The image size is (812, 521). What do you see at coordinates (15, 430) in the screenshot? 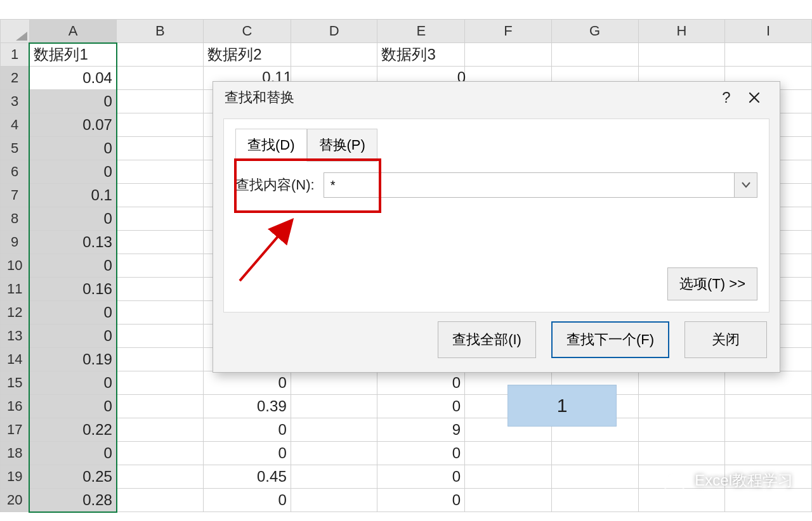
I see `row-header-17: 17` at bounding box center [15, 430].